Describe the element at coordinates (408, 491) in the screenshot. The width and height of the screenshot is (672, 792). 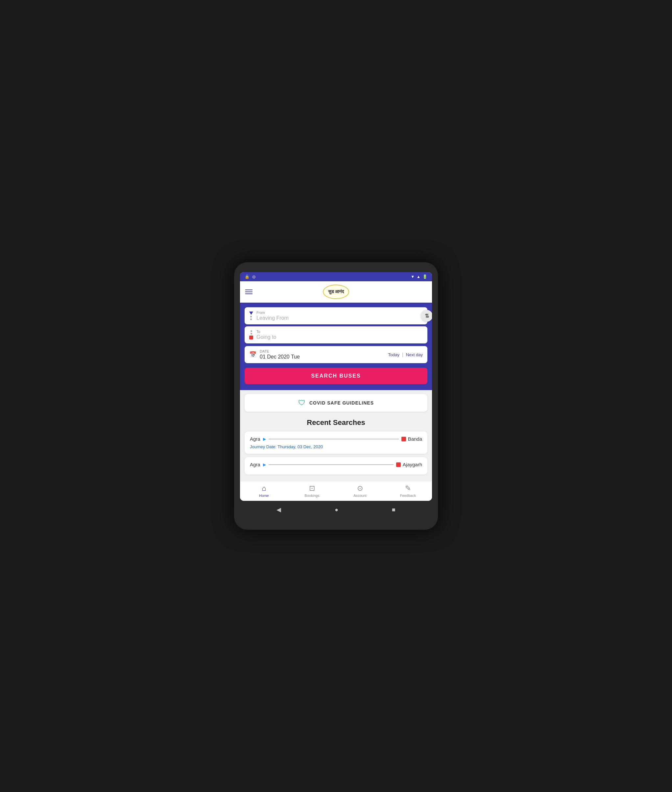
I see `nav-feedback: ✎ Feedback` at that location.